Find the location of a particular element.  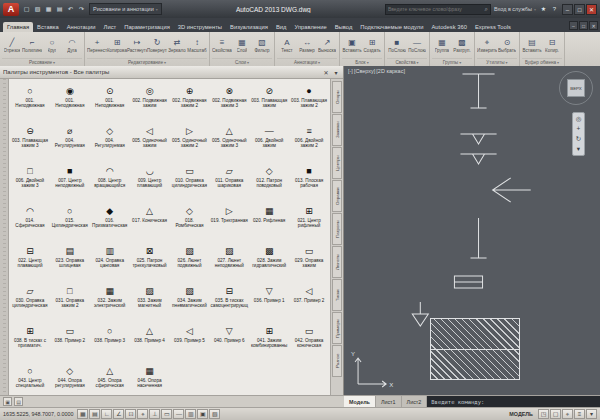

layout-tab: Лист1 is located at coordinates (389, 402).